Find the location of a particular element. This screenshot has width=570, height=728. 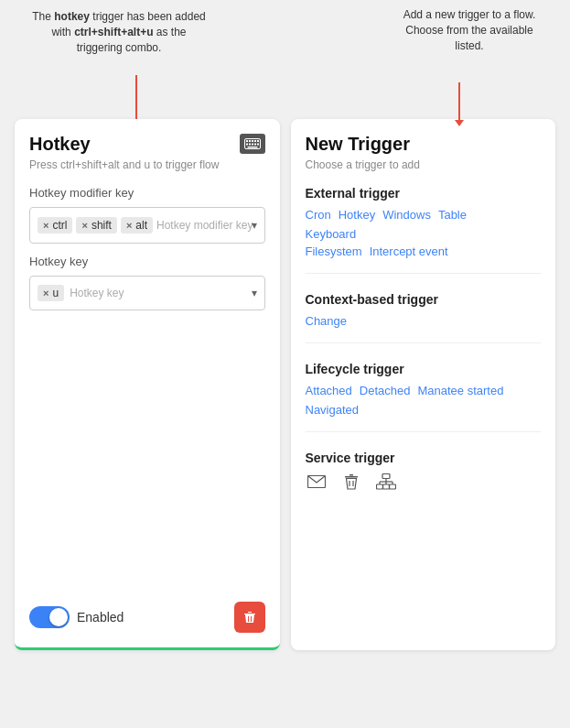

hotkey-key-input: × u Hotkey key is located at coordinates (147, 293).